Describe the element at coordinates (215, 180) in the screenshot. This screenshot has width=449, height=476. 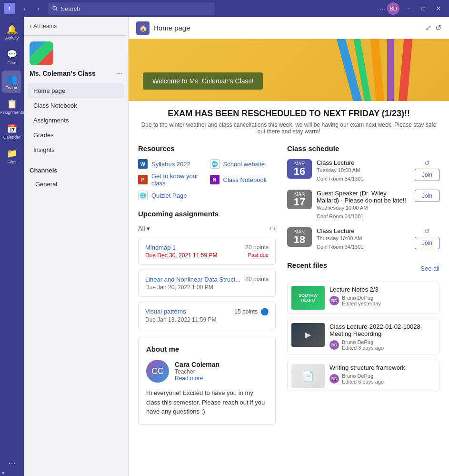
I see `onenote-icon: N` at that location.